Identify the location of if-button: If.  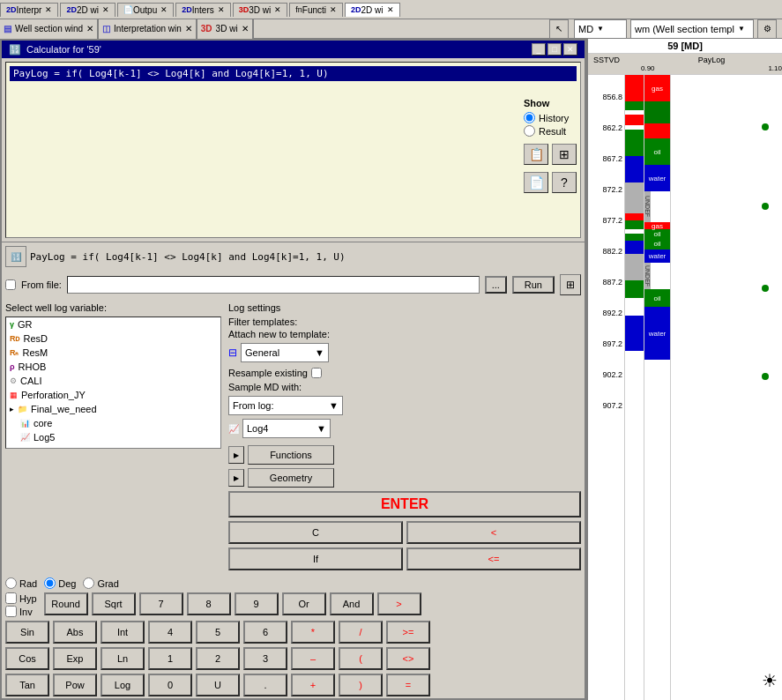
(316, 559).